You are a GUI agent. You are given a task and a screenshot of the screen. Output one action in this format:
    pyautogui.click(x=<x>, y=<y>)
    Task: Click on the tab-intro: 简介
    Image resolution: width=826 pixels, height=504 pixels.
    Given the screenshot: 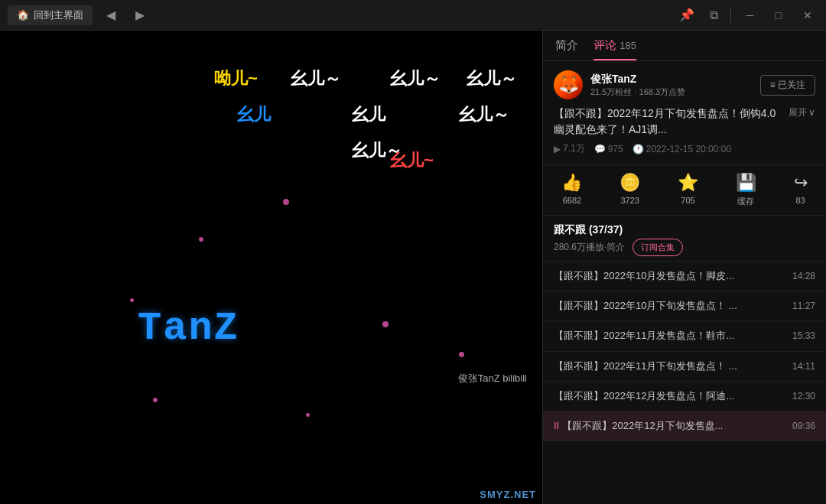 What is the action you would take?
    pyautogui.click(x=567, y=49)
    